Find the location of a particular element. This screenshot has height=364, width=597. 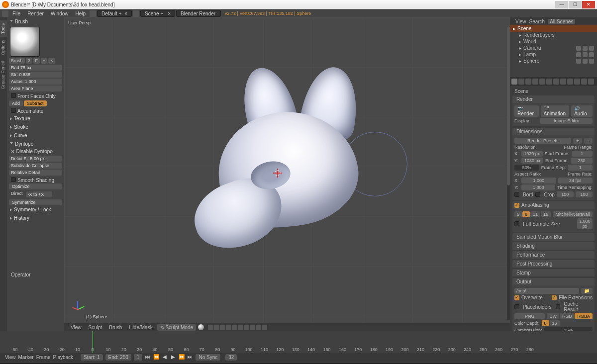

minimize-button: — is located at coordinates (562, 5).